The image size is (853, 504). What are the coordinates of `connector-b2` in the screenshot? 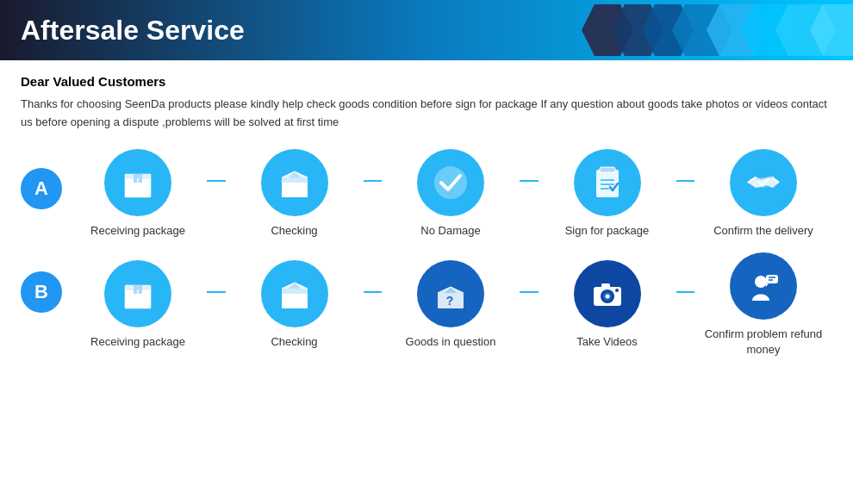 It's located at (373, 292).